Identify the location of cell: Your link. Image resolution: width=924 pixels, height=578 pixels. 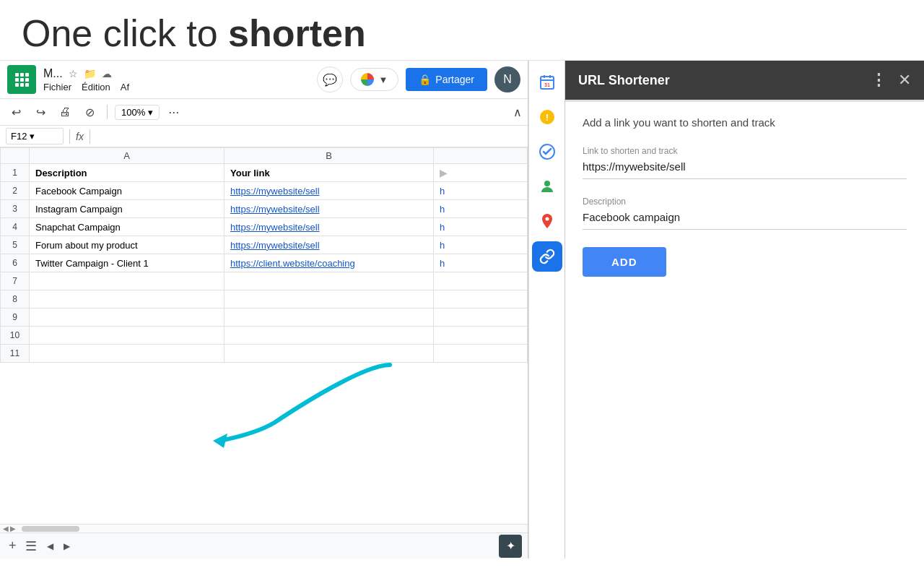
(329, 173).